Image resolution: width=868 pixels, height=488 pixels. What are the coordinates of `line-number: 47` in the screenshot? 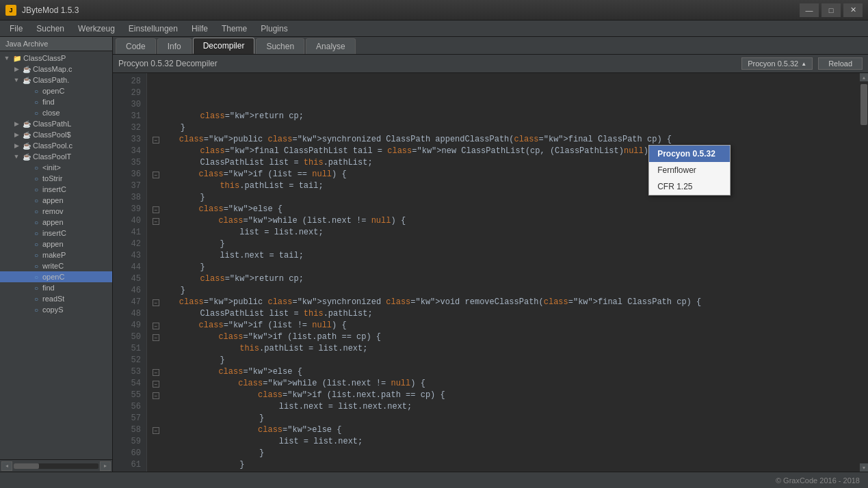 It's located at (130, 302).